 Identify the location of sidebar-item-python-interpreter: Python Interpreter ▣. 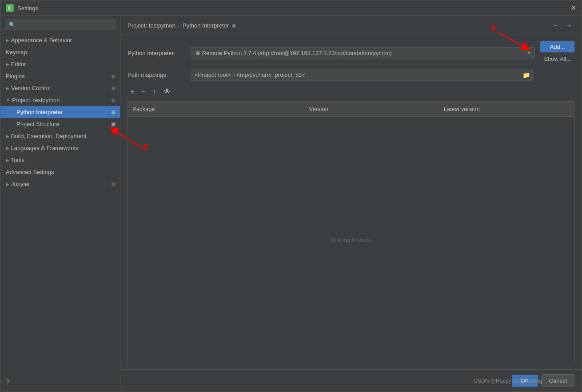
(60, 112).